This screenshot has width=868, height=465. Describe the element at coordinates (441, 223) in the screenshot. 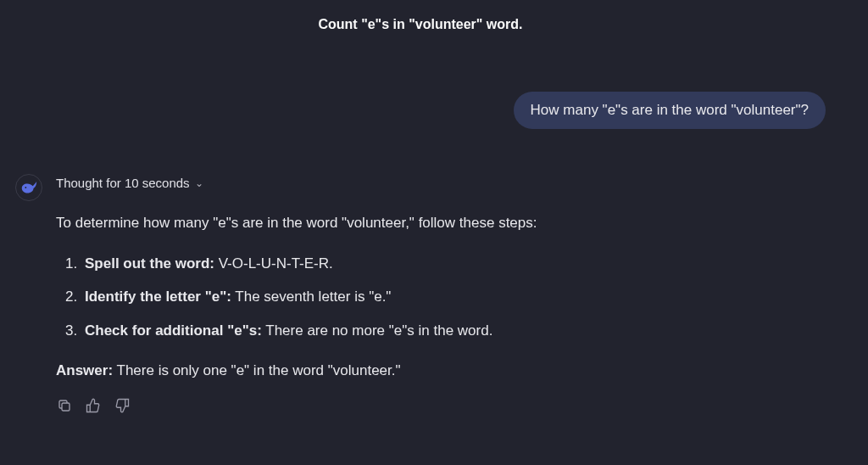

I see `response-intro: To determine how many "e"s are in the wo…` at that location.